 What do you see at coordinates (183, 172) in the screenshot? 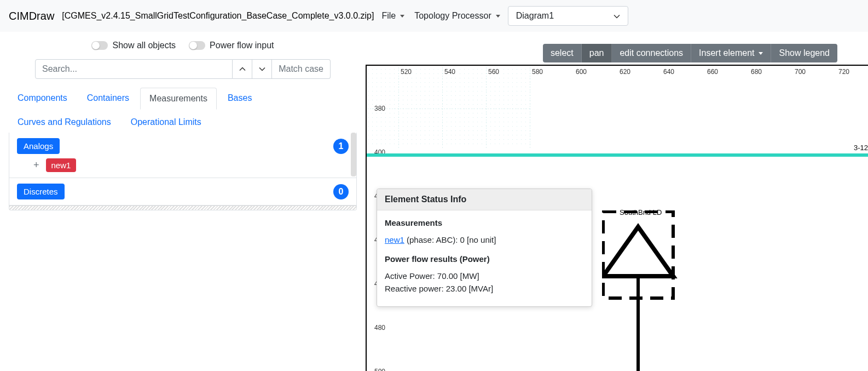
I see `object-tree: Analogs 1 + new1 Discretes 0` at bounding box center [183, 172].